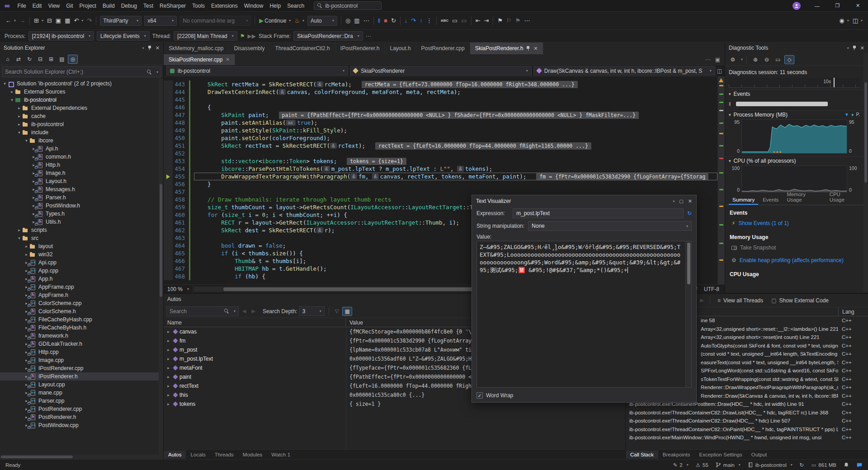  Describe the element at coordinates (81, 328) in the screenshot. I see `tree-item-filecachebyhash-h: ▸FileCacheByHash.h` at that location.